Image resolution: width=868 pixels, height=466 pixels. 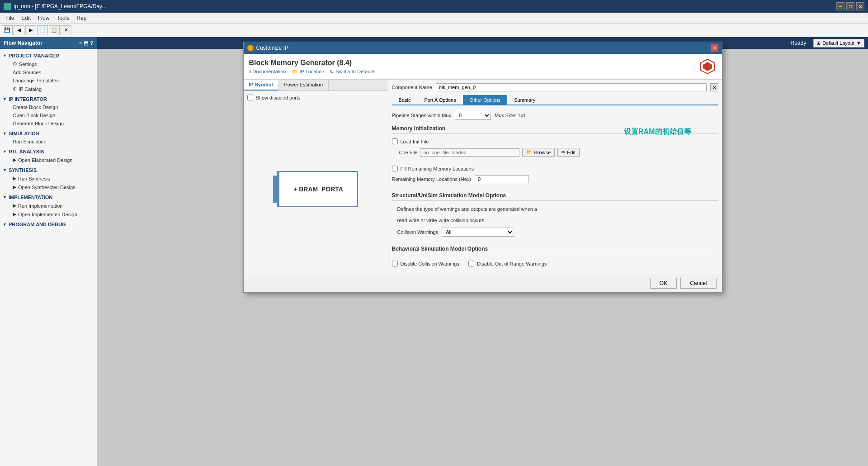 What do you see at coordinates (43, 18) in the screenshot?
I see `menu-flow: Flow` at bounding box center [43, 18].